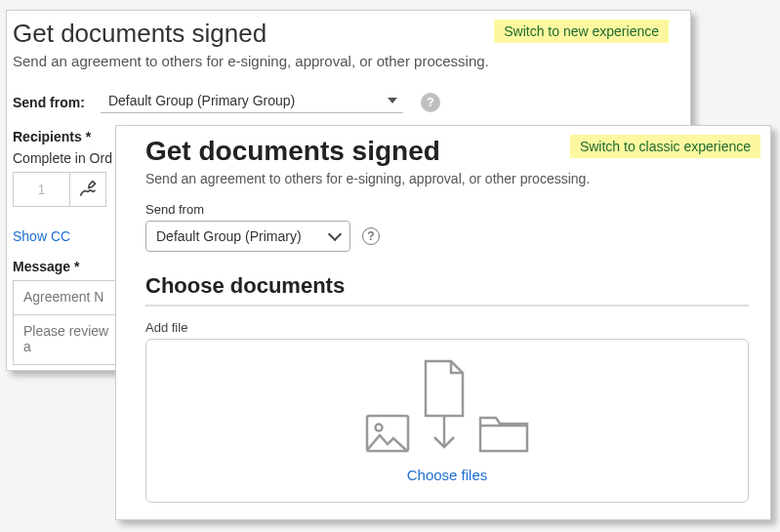 This screenshot has width=780, height=532. What do you see at coordinates (88, 189) in the screenshot?
I see `signer-role-icon` at bounding box center [88, 189].